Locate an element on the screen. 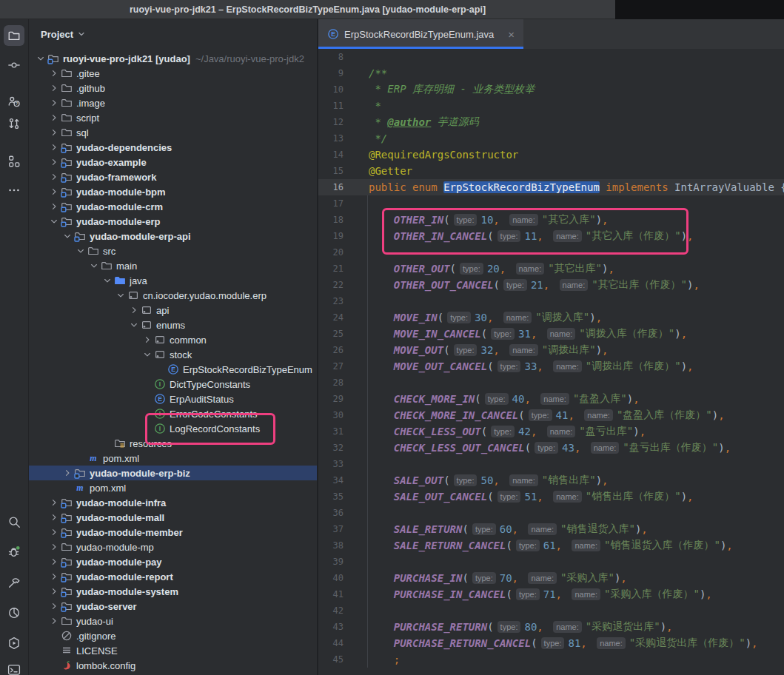  close-tab-icon: × is located at coordinates (511, 34).